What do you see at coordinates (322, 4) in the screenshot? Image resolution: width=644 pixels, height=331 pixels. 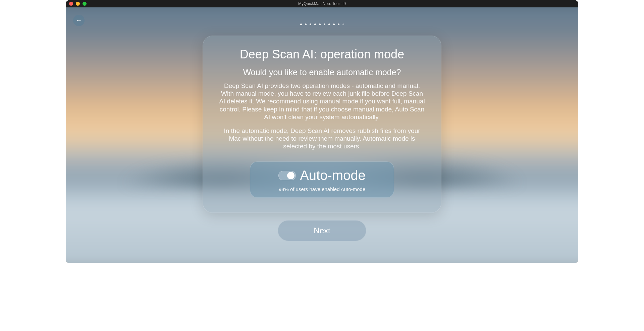 I see `window-title: MyQuickMac Neo: Tour - 9` at bounding box center [322, 4].